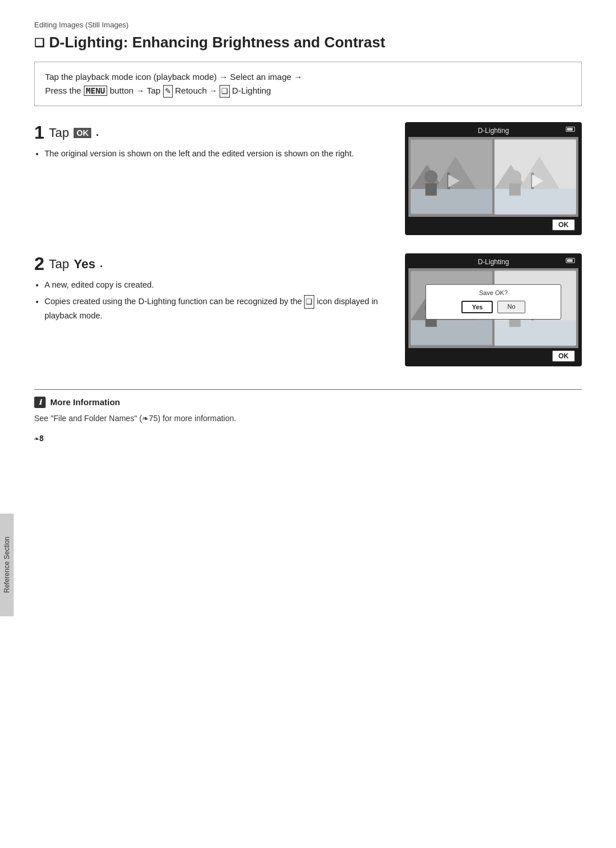 The height and width of the screenshot is (848, 616). I want to click on step2-bullets: A new, edited copy is created. Copies cr…, so click(216, 300).